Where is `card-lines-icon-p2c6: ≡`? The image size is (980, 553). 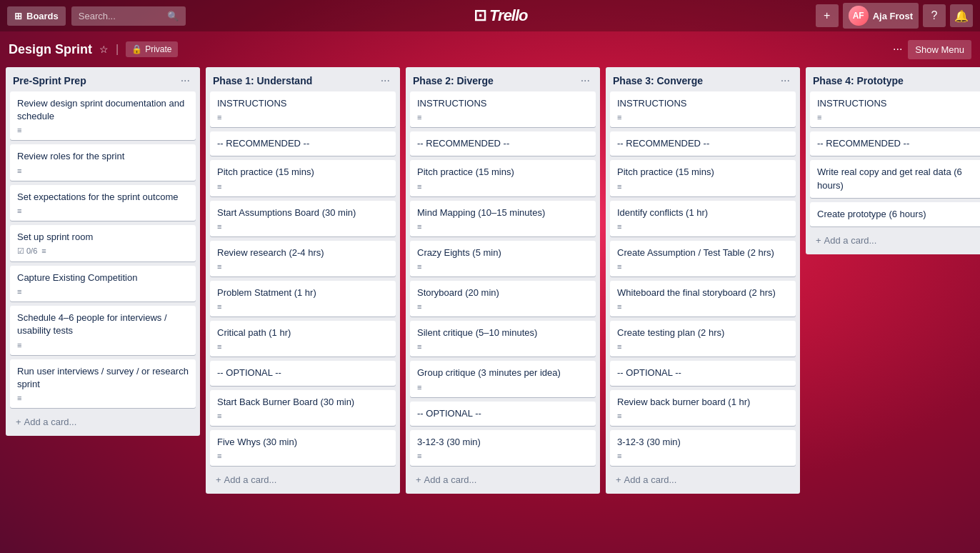 card-lines-icon-p2c6: ≡ is located at coordinates (419, 307).